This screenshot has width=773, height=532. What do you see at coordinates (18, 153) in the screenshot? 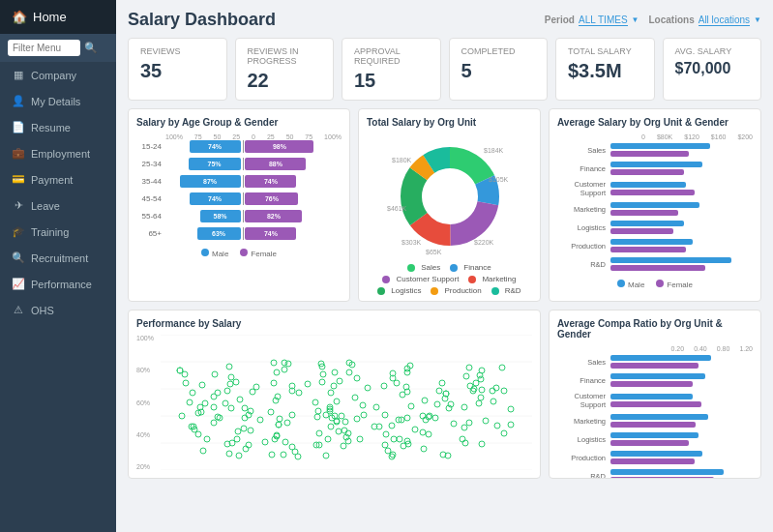
I see `employment-icon: 💼` at bounding box center [18, 153].